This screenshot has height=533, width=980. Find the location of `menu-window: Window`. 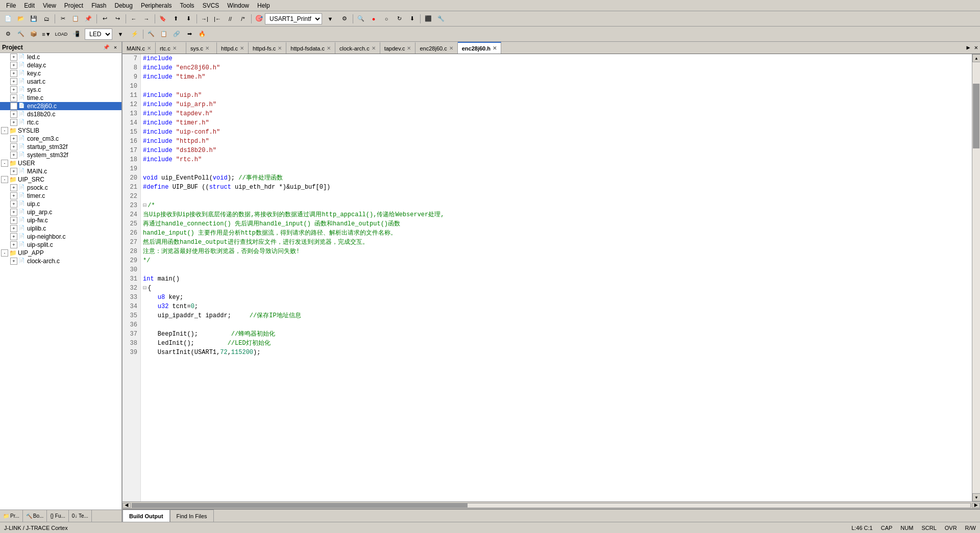

menu-window: Window is located at coordinates (238, 6).